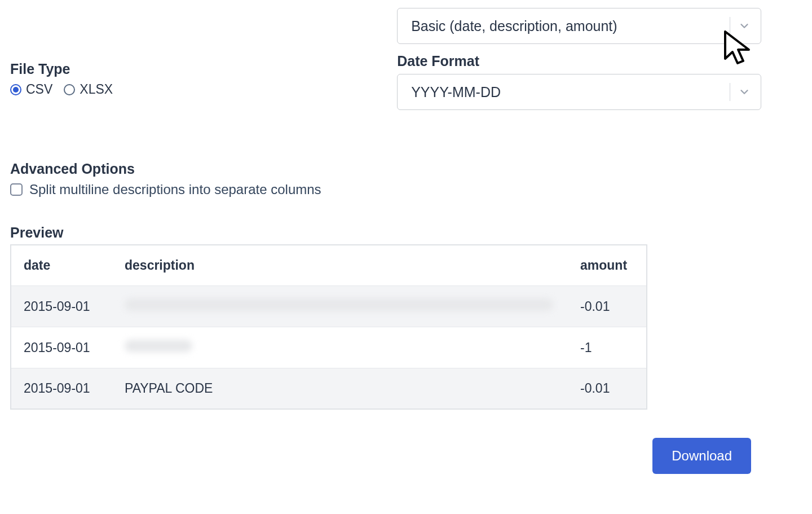 The height and width of the screenshot is (514, 812). What do you see at coordinates (175, 190) in the screenshot?
I see `split-multiline-label: Split multiline descriptions into separa…` at bounding box center [175, 190].